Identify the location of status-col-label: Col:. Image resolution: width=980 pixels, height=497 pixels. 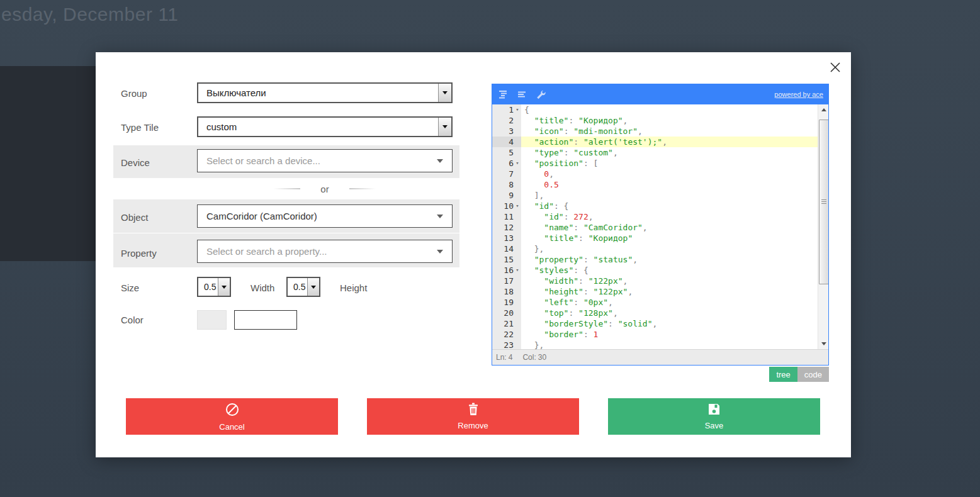
(529, 357).